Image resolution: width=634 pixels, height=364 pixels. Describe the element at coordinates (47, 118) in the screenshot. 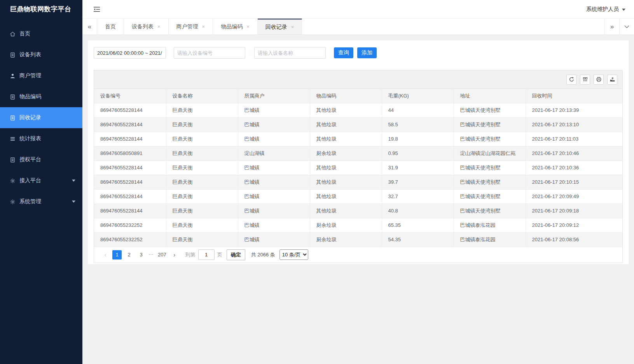

I see `sidebar-item-label: 回收记录` at that location.